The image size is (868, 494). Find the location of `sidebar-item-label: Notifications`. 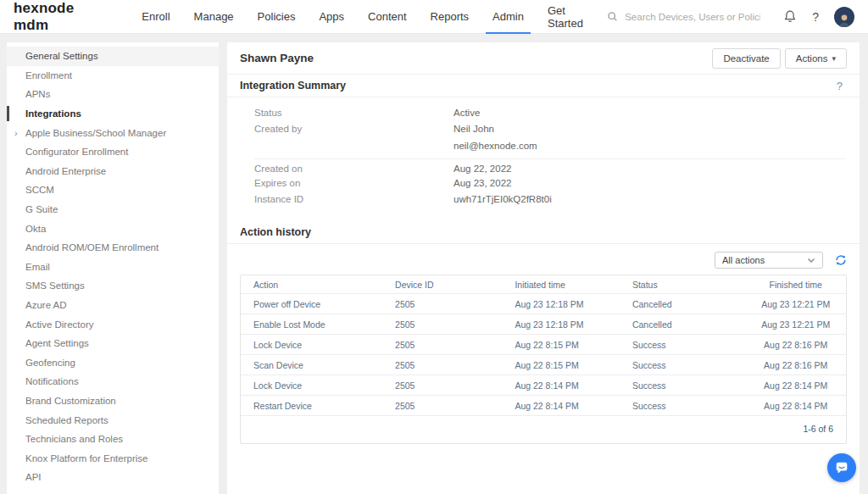

sidebar-item-label: Notifications is located at coordinates (53, 381).